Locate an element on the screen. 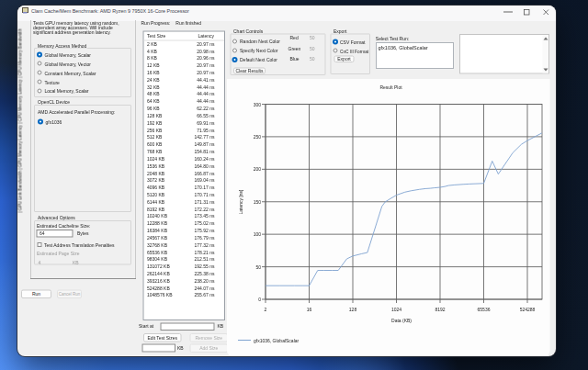  svg-text: Latency [ns] is located at coordinates (241, 202).